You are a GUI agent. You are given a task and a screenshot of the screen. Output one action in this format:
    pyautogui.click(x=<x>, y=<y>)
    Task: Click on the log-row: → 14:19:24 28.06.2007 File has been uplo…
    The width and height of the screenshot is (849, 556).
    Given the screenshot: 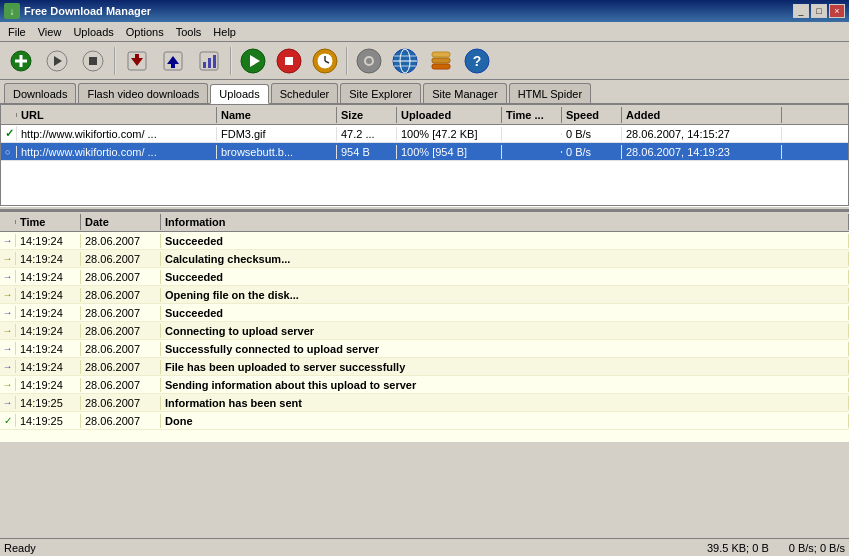 What is the action you would take?
    pyautogui.click(x=424, y=367)
    